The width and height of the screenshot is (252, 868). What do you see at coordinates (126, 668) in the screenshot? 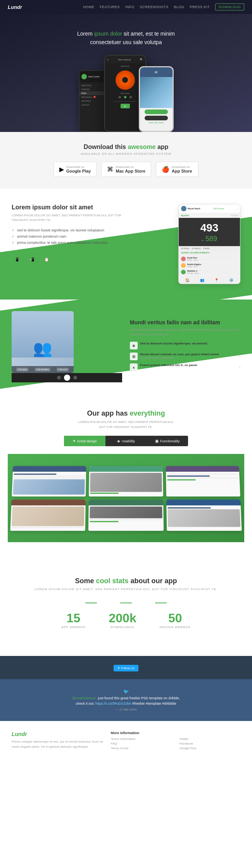
I see `follow-label: ✦ Follow us` at bounding box center [126, 668].